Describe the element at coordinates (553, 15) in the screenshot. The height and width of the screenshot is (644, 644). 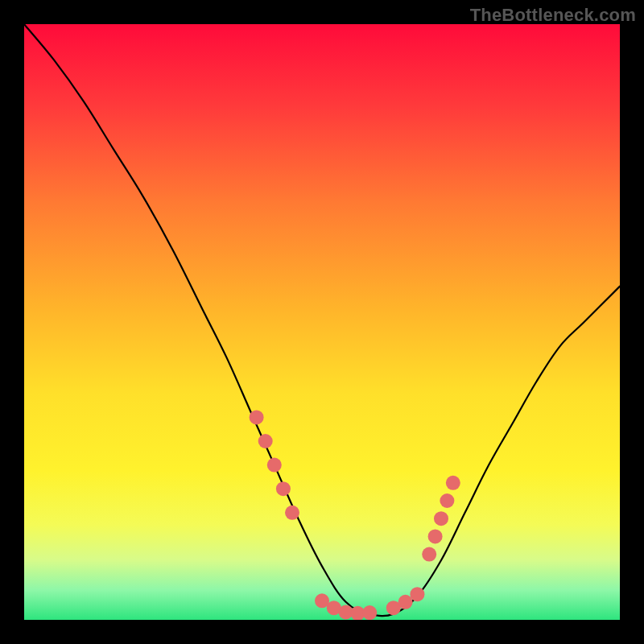
I see `watermark-text: TheBottleneck.com` at that location.